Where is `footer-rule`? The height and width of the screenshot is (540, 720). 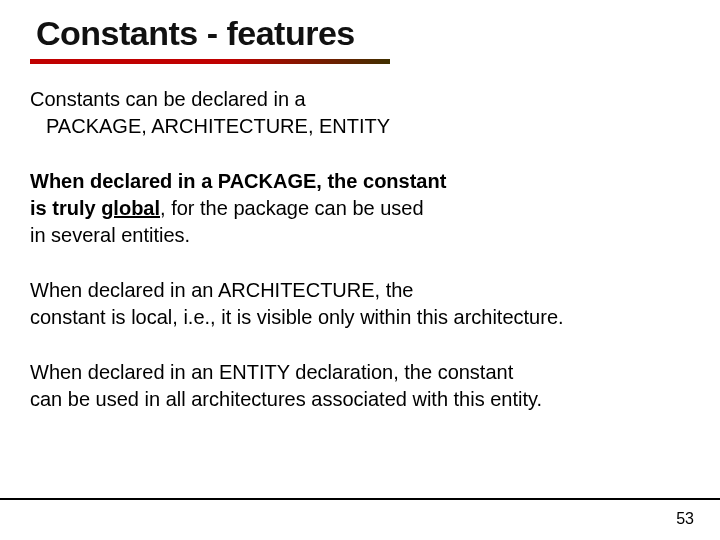
footer-rule is located at coordinates (360, 499).